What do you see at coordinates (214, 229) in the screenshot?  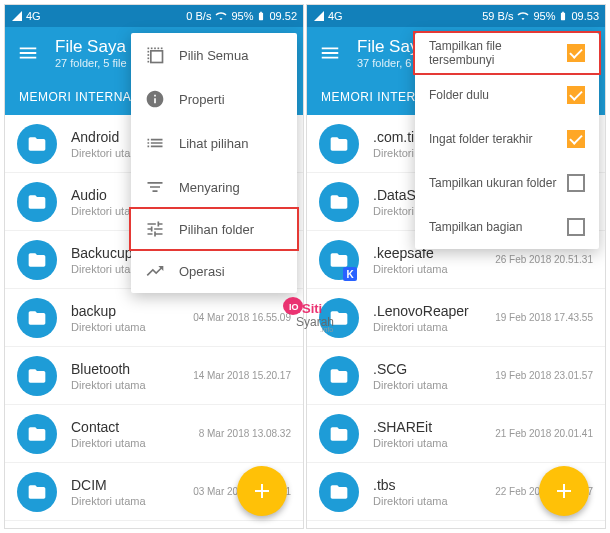 I see `menu-item-tune: Pilihan folder` at bounding box center [214, 229].